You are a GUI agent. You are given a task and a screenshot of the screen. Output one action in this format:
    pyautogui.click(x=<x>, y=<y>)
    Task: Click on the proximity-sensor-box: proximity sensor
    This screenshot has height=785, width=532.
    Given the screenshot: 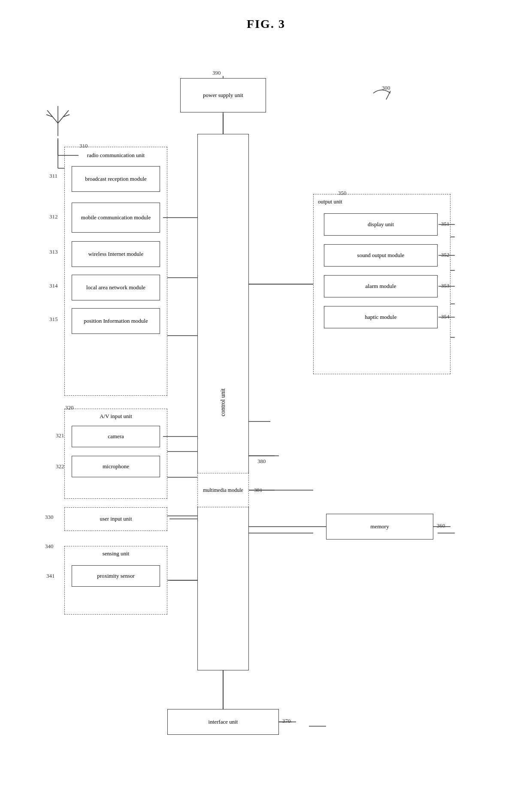 What is the action you would take?
    pyautogui.click(x=116, y=576)
    